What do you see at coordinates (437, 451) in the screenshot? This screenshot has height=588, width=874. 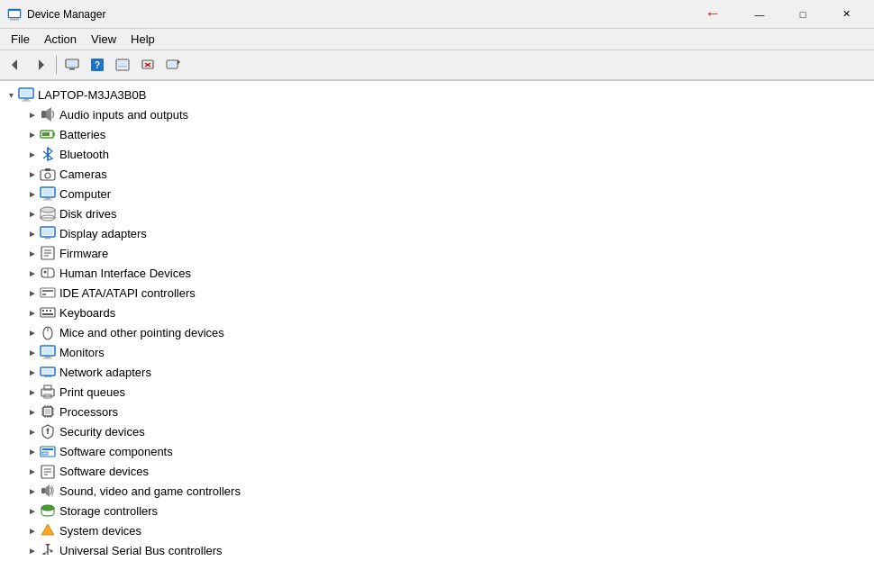 I see `tree-item: ►Software components` at bounding box center [437, 451].